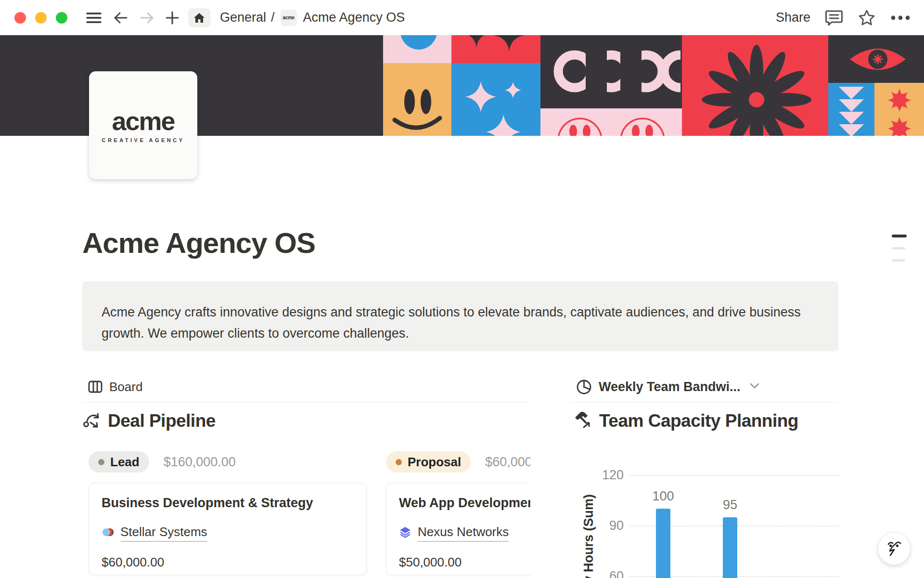  Describe the element at coordinates (496, 99) in the screenshot. I see `cover-tile-sparkles` at that location.